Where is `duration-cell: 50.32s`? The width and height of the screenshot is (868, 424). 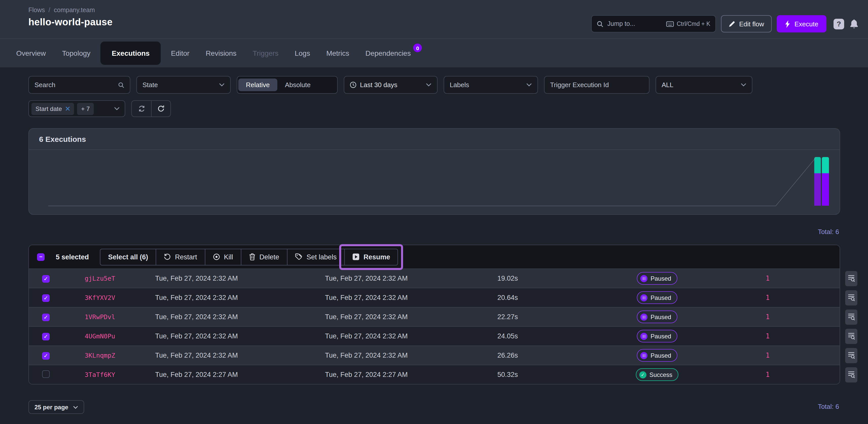 duration-cell: 50.32s is located at coordinates (561, 374).